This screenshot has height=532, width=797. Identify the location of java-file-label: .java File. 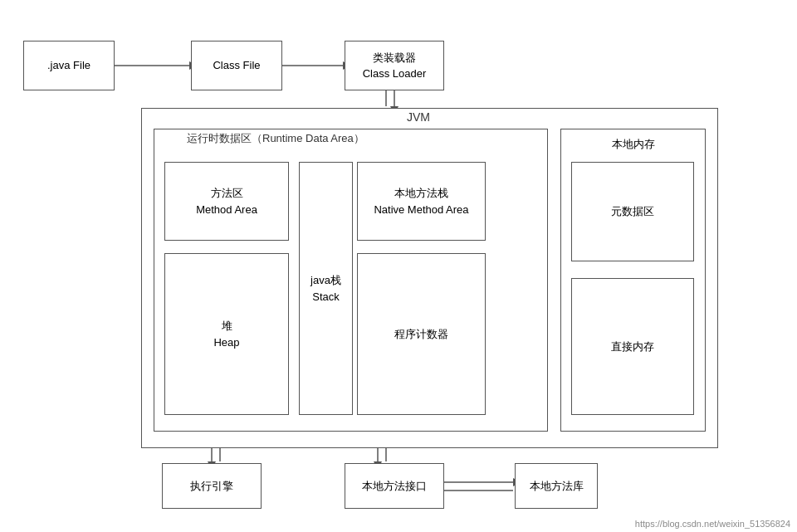
(69, 66).